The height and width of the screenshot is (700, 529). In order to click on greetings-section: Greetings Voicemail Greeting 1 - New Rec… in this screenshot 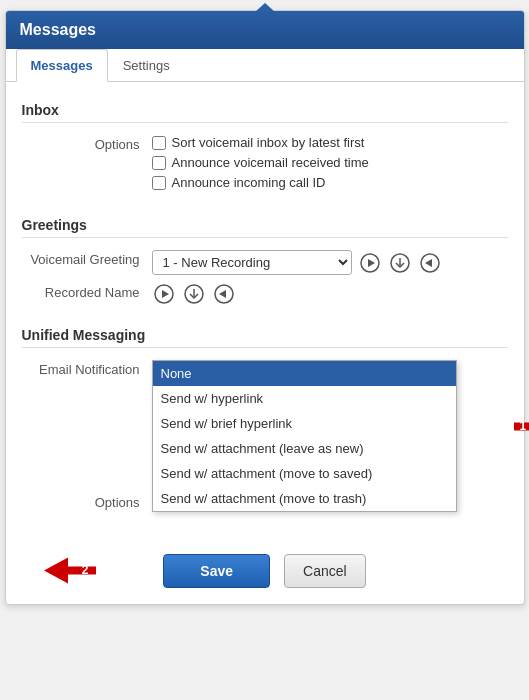, I will do `click(265, 258)`.